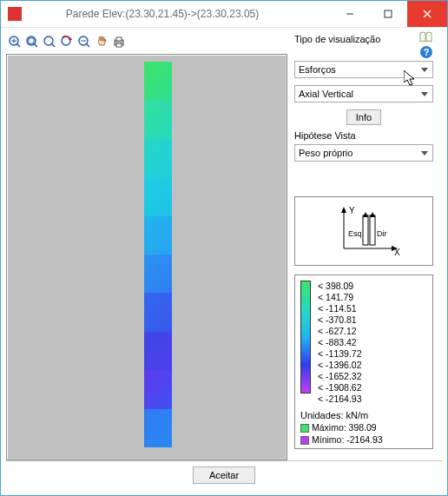  I want to click on zoom-previous-icon, so click(67, 42).